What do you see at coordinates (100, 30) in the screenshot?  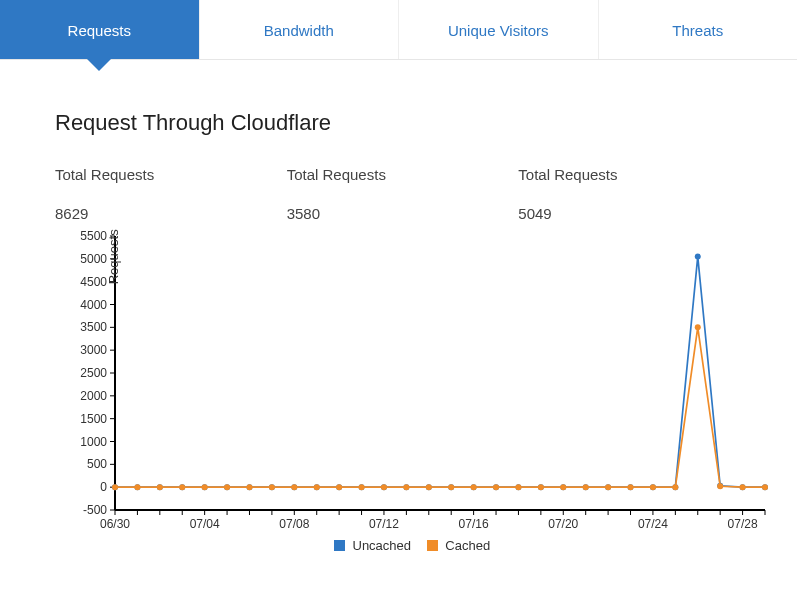 I see `tab-requests: Requests` at bounding box center [100, 30].